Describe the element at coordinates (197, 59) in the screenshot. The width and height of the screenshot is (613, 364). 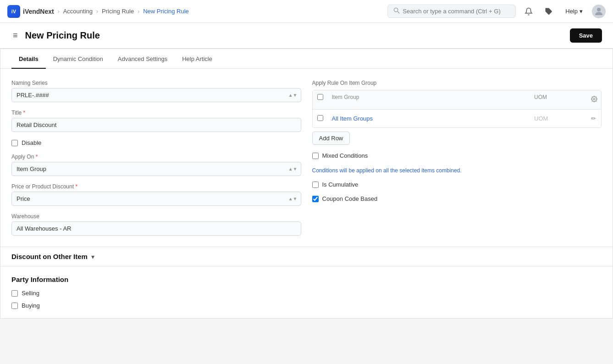
I see `tab-help-article: Help Article` at that location.